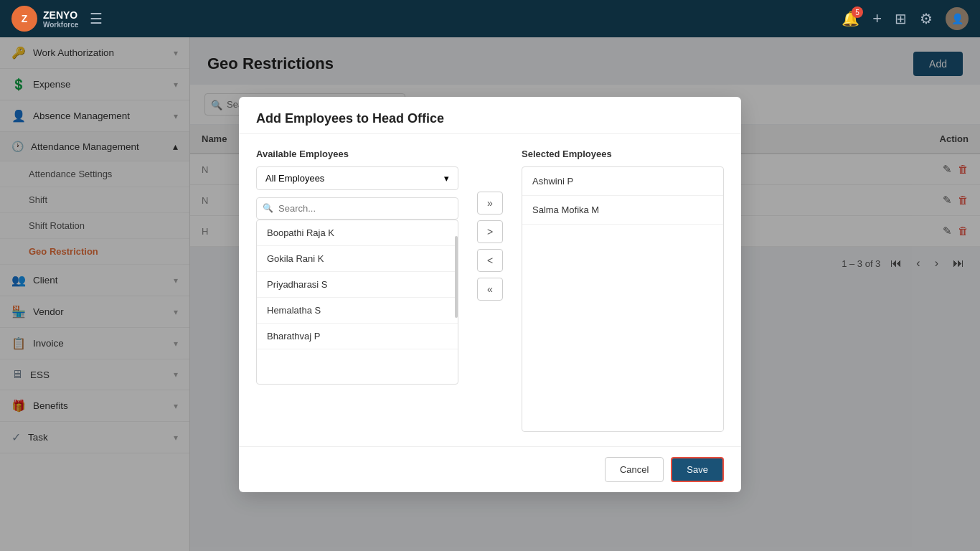  What do you see at coordinates (926, 19) in the screenshot?
I see `settings-icon: ⚙` at bounding box center [926, 19].